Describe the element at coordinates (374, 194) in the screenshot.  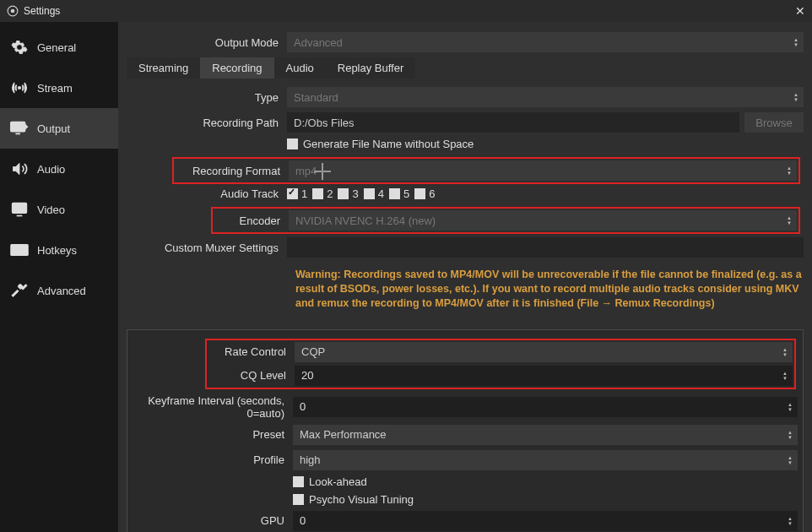
I see `audio-track-4: 4` at that location.